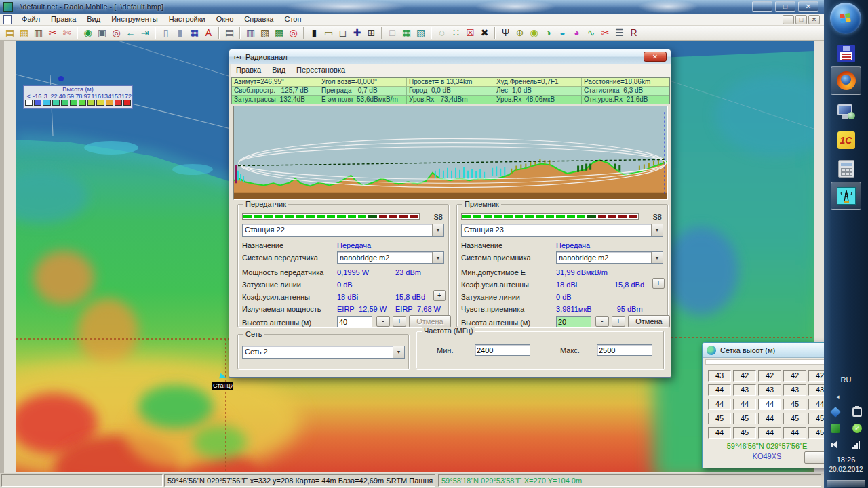 This screenshot has height=488, width=868. What do you see at coordinates (66, 33) in the screenshot?
I see `toolbar-delete-unit-icon: ✄` at bounding box center [66, 33].